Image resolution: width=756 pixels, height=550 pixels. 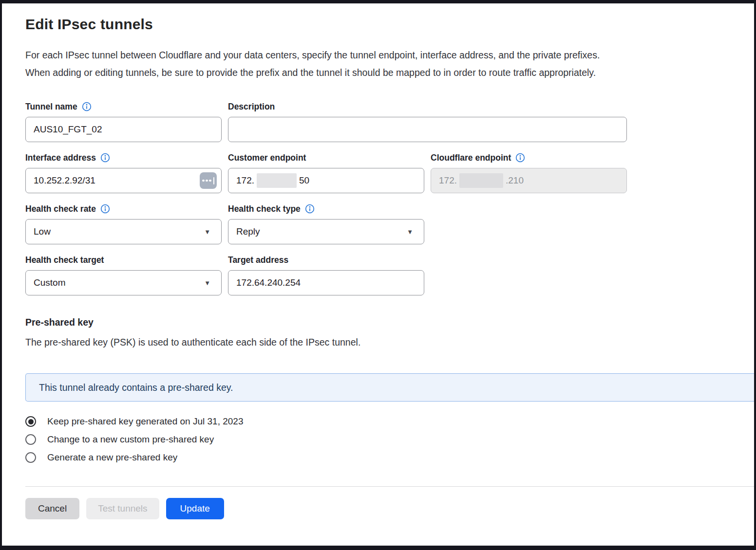 What do you see at coordinates (124, 122) in the screenshot?
I see `tunnel-name-field: Tunnel name` at bounding box center [124, 122].